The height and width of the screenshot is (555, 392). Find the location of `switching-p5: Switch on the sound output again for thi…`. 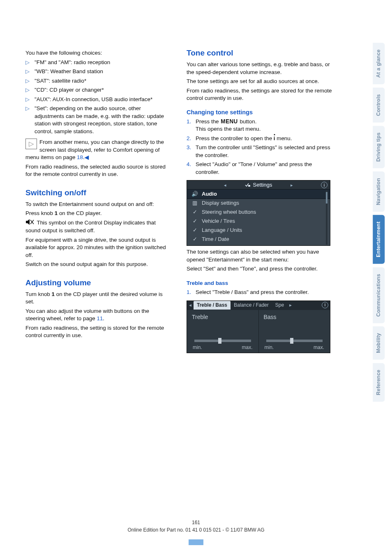

switching-p5: Switch on the sound output again for thi… is located at coordinates (98, 265).